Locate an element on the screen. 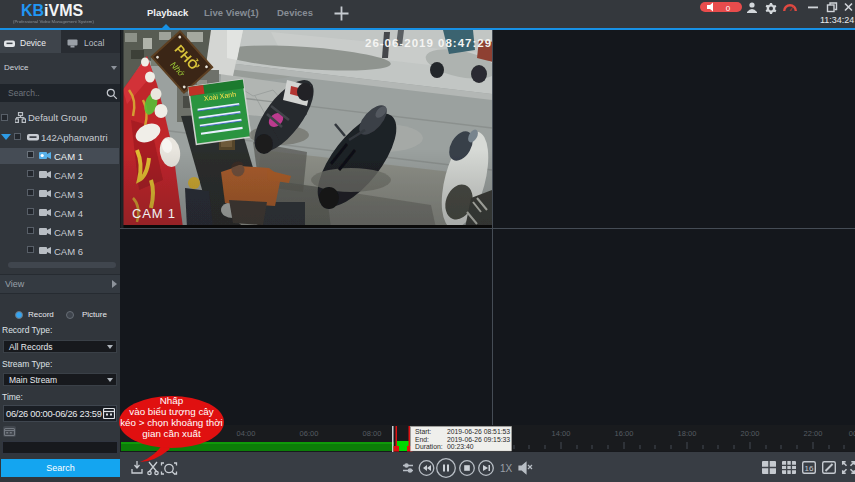  svg-text: 22:00 is located at coordinates (814, 434).